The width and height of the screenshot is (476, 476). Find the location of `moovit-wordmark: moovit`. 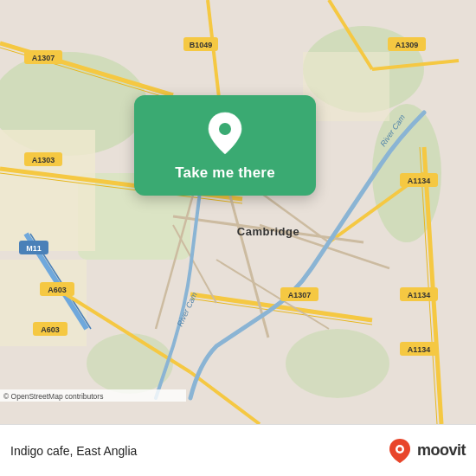

moovit-wordmark: moovit is located at coordinates (441, 450).